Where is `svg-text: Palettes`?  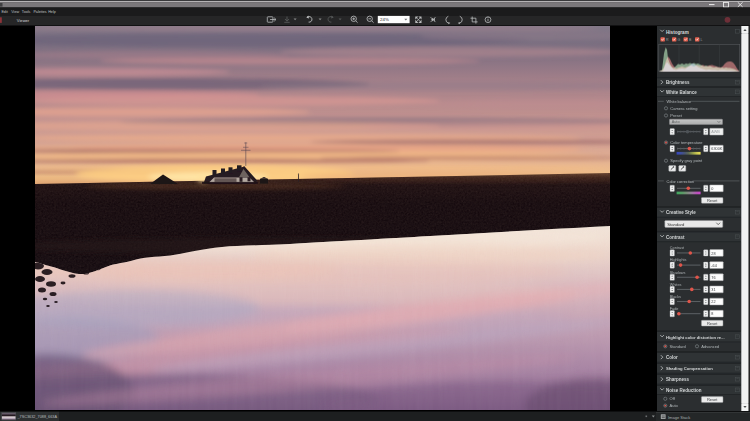
svg-text: Palettes is located at coordinates (40, 12).